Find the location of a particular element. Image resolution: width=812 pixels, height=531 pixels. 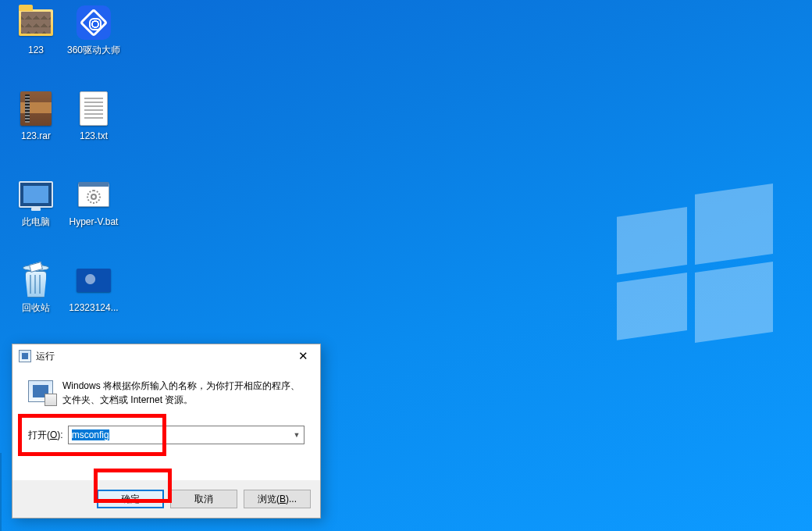

desktop-icon-label: 回收站 is located at coordinates (36, 308).